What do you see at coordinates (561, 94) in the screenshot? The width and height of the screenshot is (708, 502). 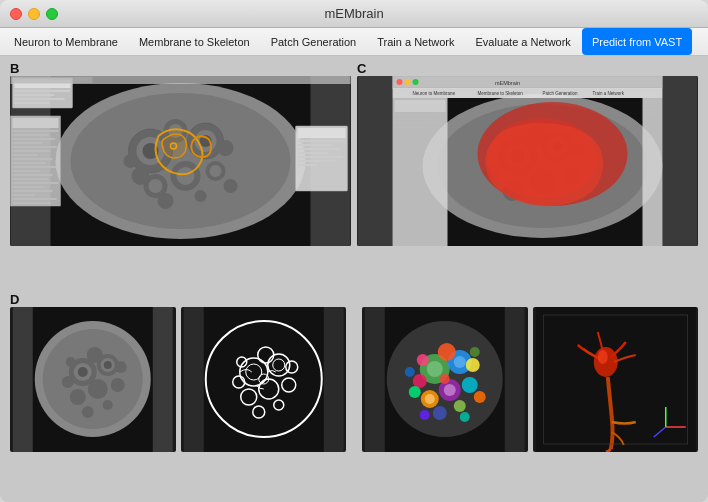 I see `svg-text: Patch Generation` at bounding box center [561, 94].